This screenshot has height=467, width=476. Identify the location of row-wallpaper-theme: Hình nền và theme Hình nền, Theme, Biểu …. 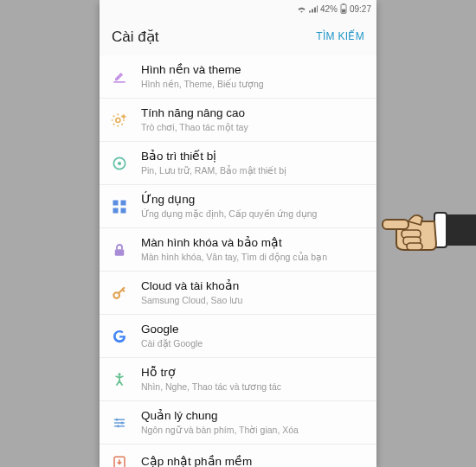
(238, 77).